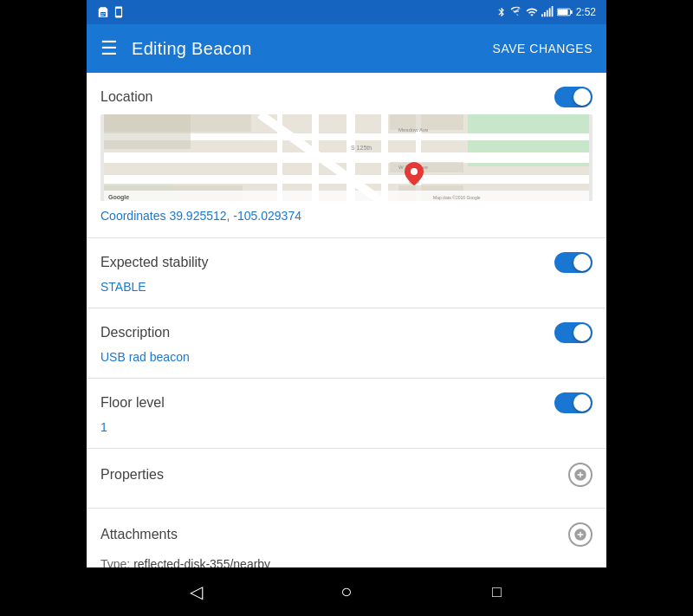 The image size is (693, 616). Describe the element at coordinates (502, 12) in the screenshot. I see `bluetooth-icon` at that location.